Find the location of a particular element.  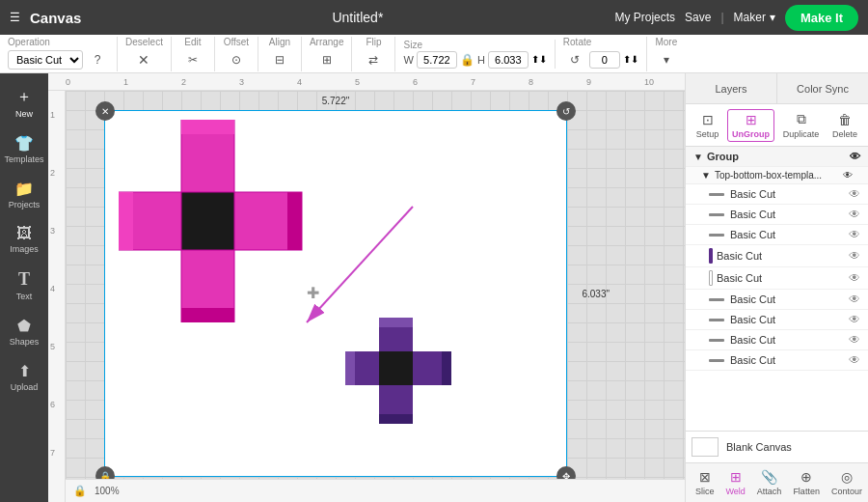

flatten-label: Flatten is located at coordinates (806, 491).